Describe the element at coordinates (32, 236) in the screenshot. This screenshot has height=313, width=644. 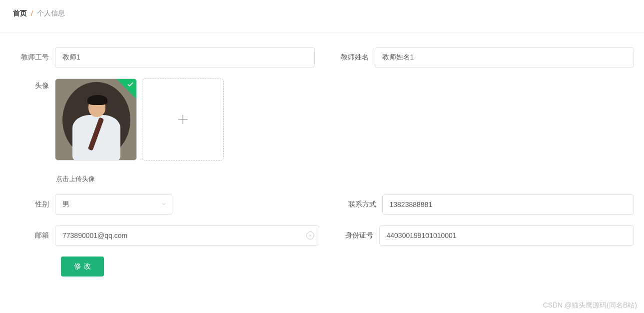
I see `email-label: 邮箱` at that location.